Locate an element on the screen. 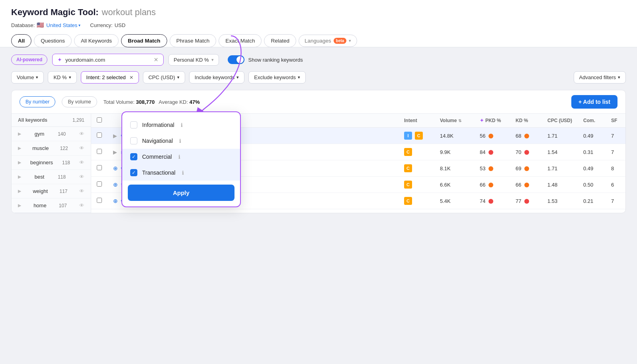 This screenshot has width=637, height=364. dropdown-item-transactional: ✓ Transactional ℹ is located at coordinates (181, 173).